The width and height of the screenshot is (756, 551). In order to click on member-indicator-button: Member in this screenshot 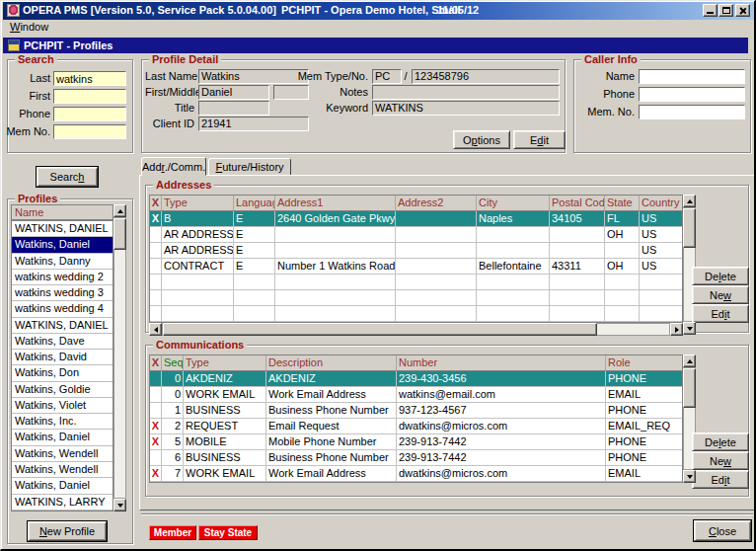, I will do `click(173, 533)`.